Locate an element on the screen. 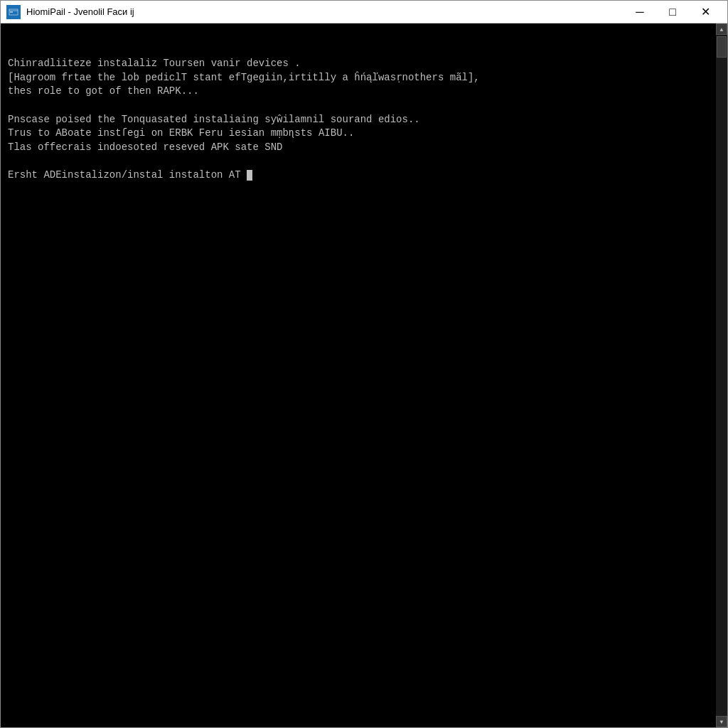 This screenshot has width=728, height=728. terminal-line: Pnscase poised the Tonquasated instaliai… is located at coordinates (358, 120).